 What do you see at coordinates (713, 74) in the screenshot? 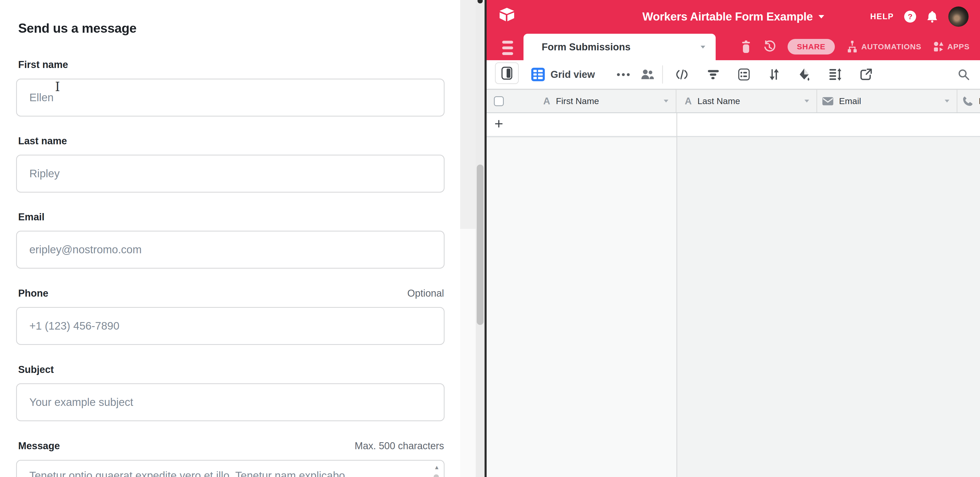
I see `filter-icon` at bounding box center [713, 74].